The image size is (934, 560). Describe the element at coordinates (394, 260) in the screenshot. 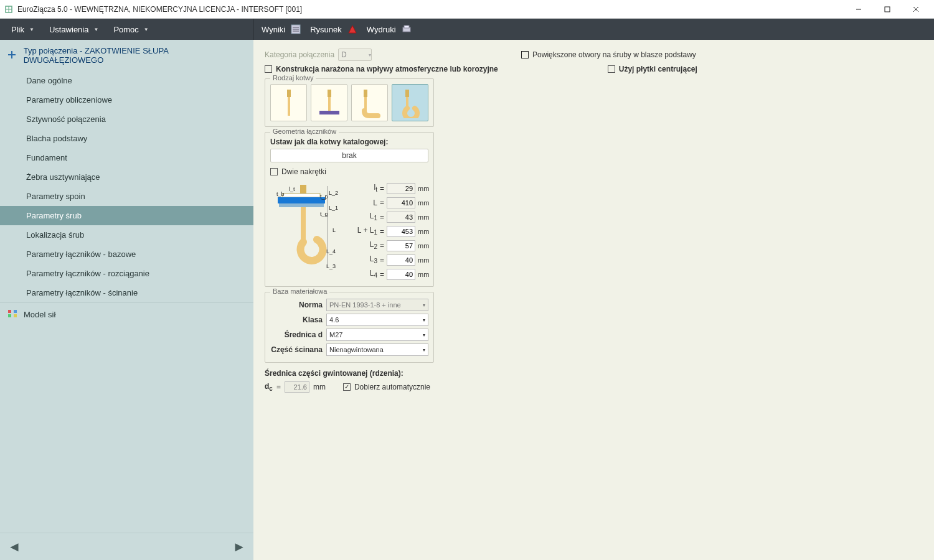

I see `dim-L3: L3=mm` at that location.